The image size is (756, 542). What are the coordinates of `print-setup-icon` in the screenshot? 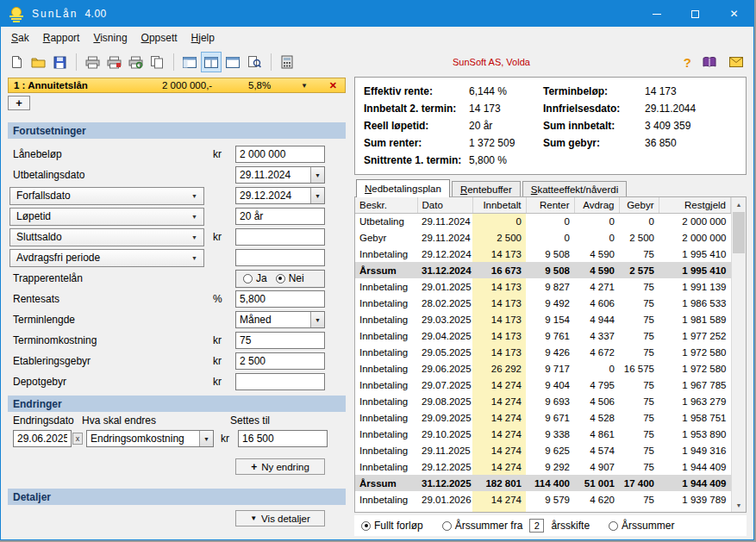 It's located at (114, 62).